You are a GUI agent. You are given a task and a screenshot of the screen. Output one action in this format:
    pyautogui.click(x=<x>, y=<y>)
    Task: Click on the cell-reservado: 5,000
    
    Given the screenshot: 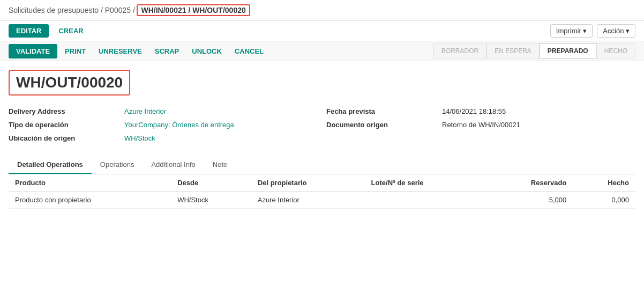 What is the action you would take?
    pyautogui.click(x=529, y=200)
    